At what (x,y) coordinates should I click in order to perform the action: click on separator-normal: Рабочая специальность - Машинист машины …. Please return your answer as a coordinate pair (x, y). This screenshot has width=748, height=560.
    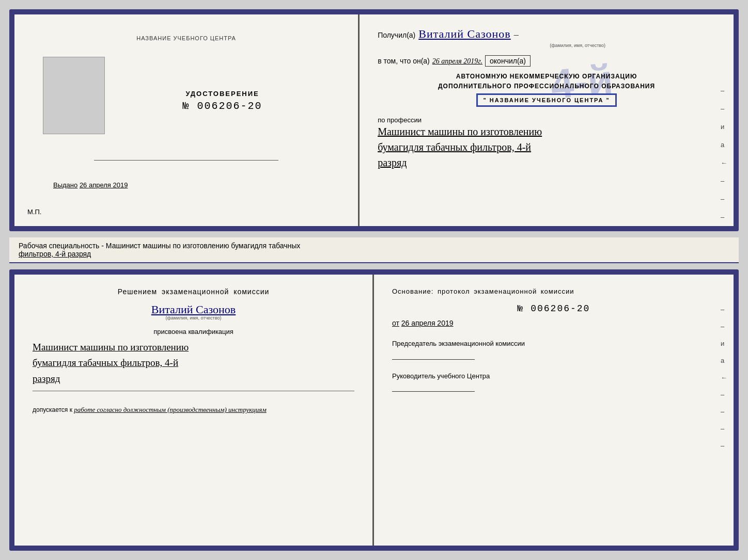
    Looking at the image, I should click on (159, 246).